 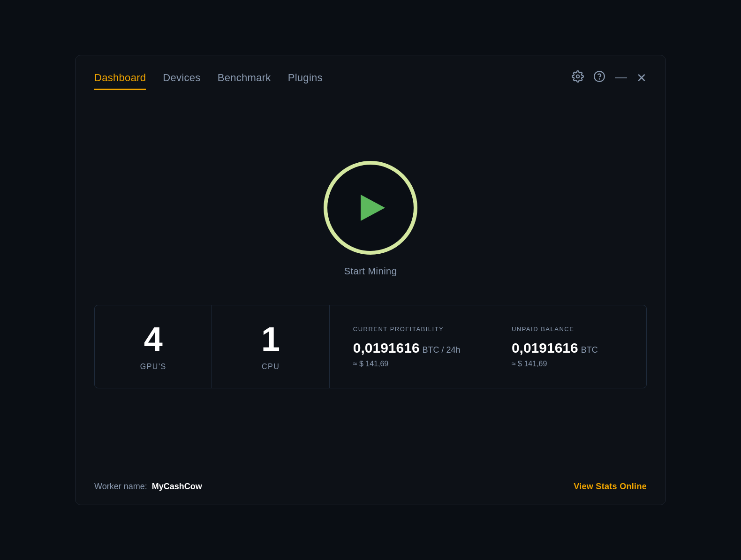 What do you see at coordinates (305, 81) in the screenshot?
I see `tab-plugins: Plugins` at bounding box center [305, 81].